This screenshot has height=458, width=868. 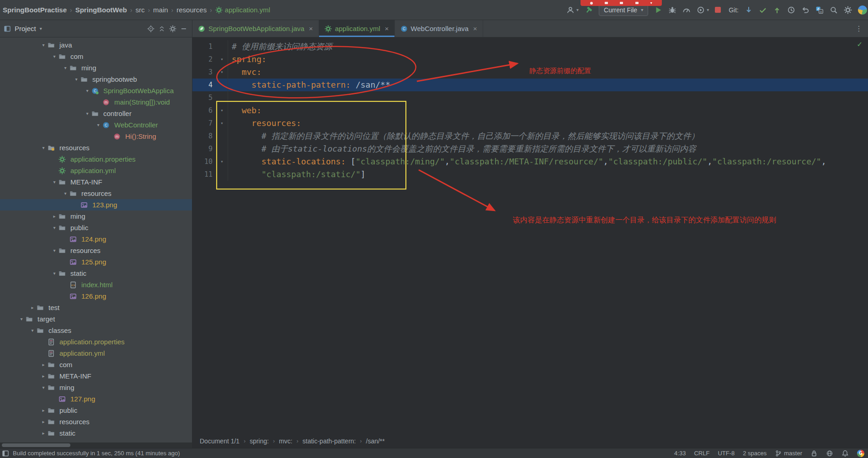 I want to click on breadcrumb-item-application.yml: application.yml, so click(x=243, y=10).